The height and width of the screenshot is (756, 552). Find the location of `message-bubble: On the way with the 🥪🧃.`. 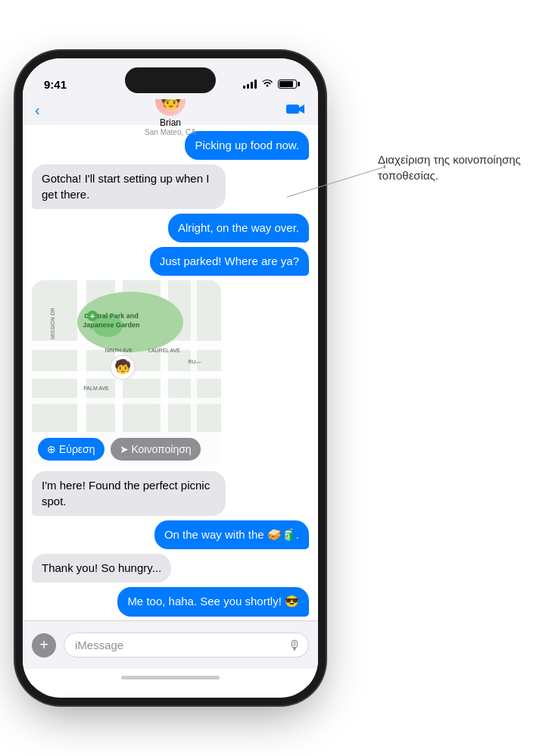

message-bubble: On the way with the 🥪🧃. is located at coordinates (232, 535).